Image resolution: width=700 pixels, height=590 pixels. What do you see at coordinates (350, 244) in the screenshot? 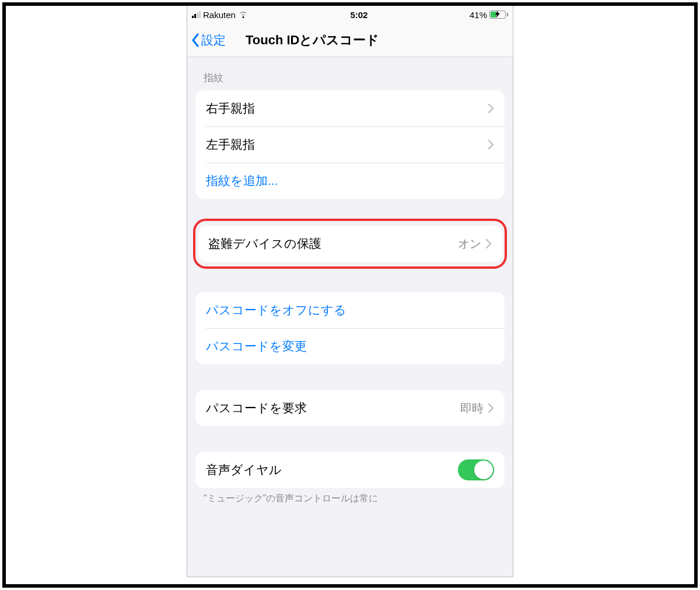
I see `row-stolen-device-protection: 盗難デバイスの保護 オン` at bounding box center [350, 244].